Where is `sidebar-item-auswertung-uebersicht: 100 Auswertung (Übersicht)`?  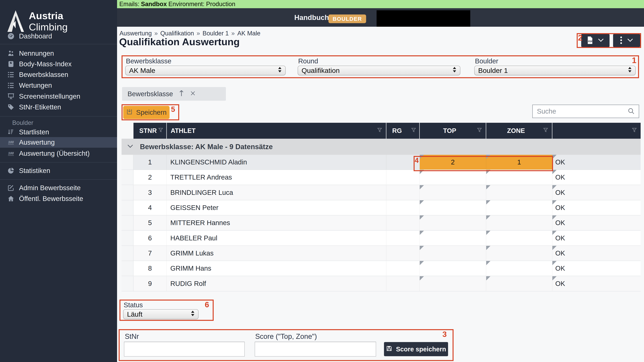
sidebar-item-auswertung-uebersicht: 100 Auswertung (Übersicht) is located at coordinates (58, 153).